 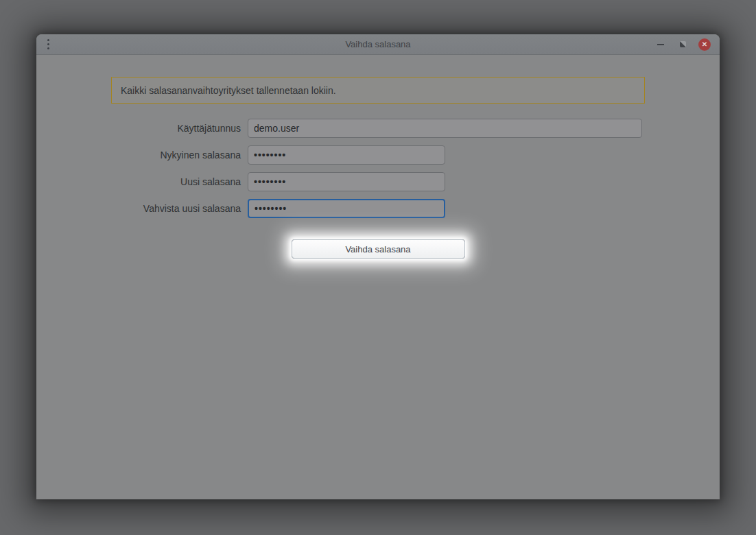 I want to click on form-row-current-password: Nykyinen salasana, so click(x=378, y=155).